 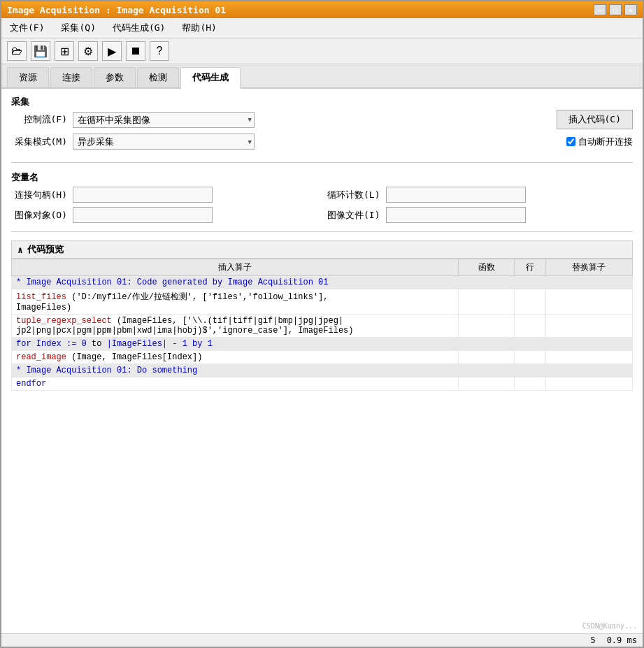 What do you see at coordinates (322, 10) in the screenshot?
I see `title-bar: Image Acquisition : Image Acquisition 01…` at bounding box center [322, 10].